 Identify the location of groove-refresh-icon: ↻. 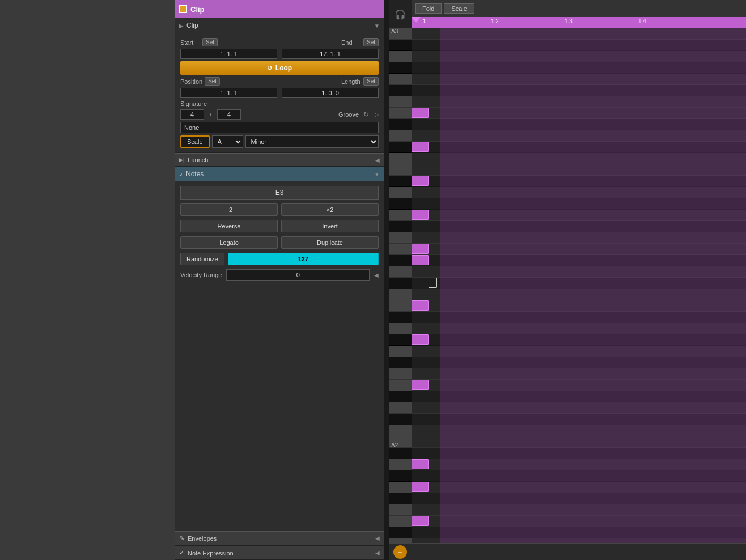
(366, 114).